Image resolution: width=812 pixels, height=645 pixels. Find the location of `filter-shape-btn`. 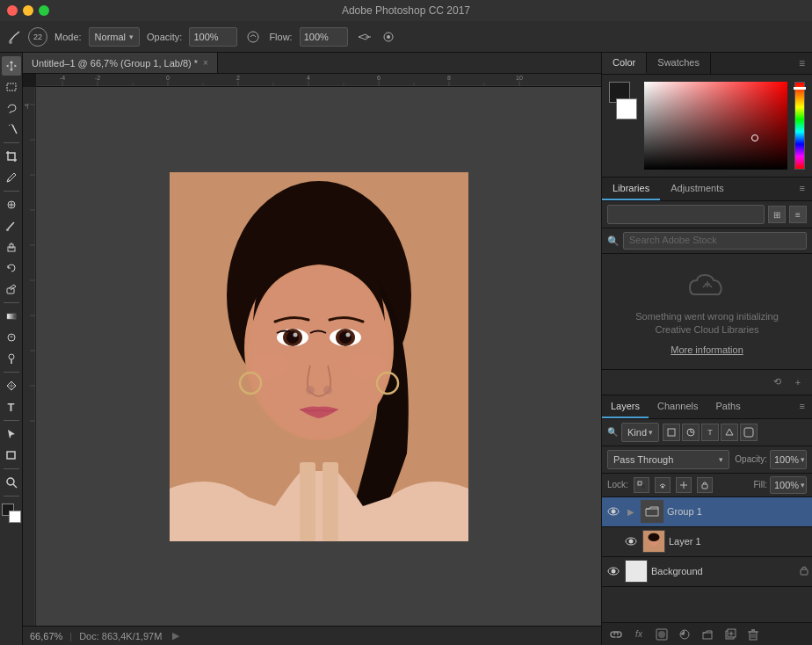

filter-shape-btn is located at coordinates (729, 432).